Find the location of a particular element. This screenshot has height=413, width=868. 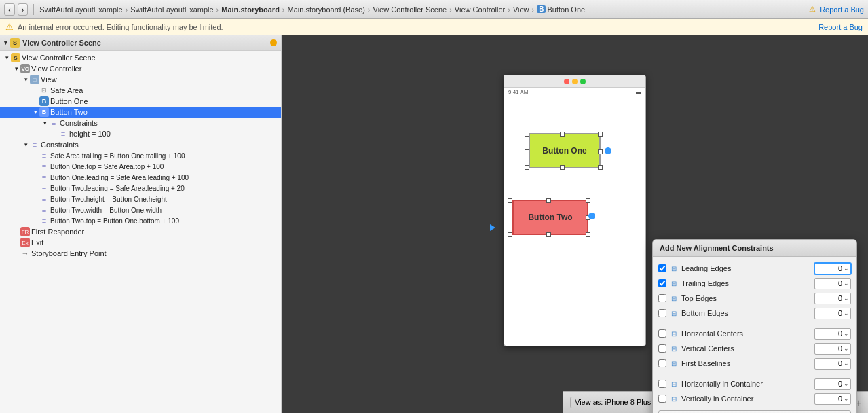

tri-constraints-view is located at coordinates (26, 145).